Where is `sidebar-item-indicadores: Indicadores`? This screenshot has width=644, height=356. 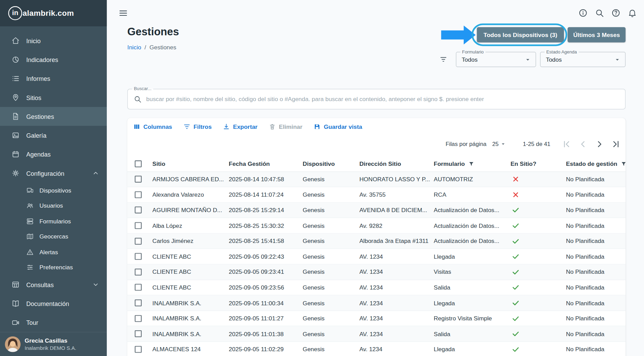 sidebar-item-indicadores: Indicadores is located at coordinates (53, 60).